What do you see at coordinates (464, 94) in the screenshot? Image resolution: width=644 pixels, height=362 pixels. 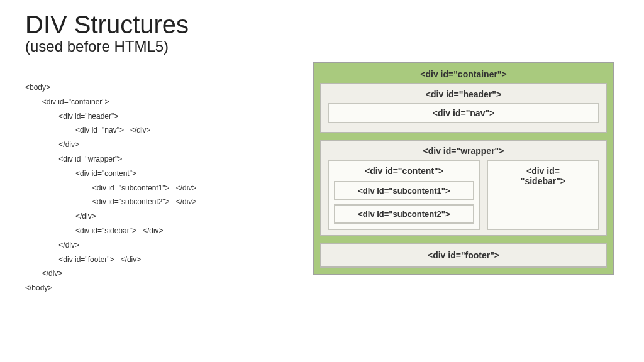 I see `header-label: <div id="header">` at bounding box center [464, 94].